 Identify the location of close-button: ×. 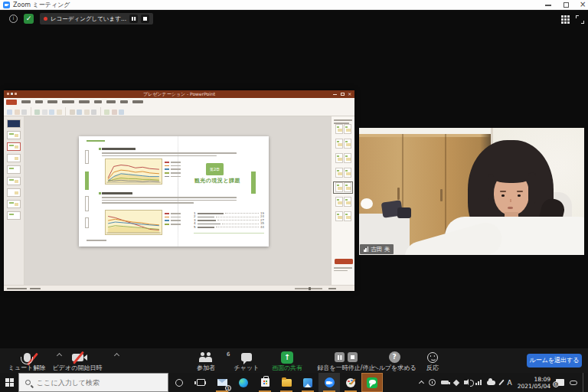
(583, 5).